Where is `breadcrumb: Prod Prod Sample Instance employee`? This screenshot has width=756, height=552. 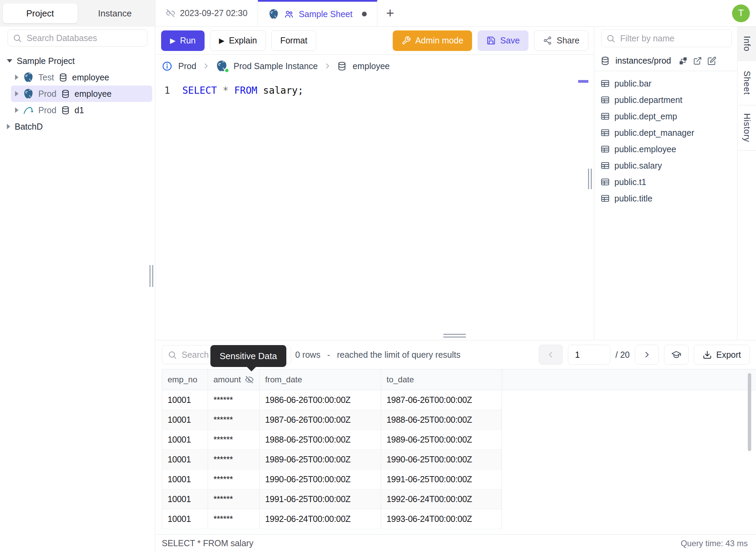 breadcrumb: Prod Prod Sample Instance employee is located at coordinates (375, 66).